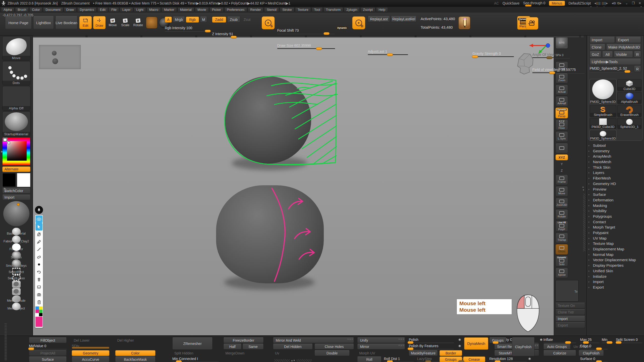 Image resolution: width=644 pixels, height=362 pixels. I want to click on tool-section-item: Surface, so click(615, 195).